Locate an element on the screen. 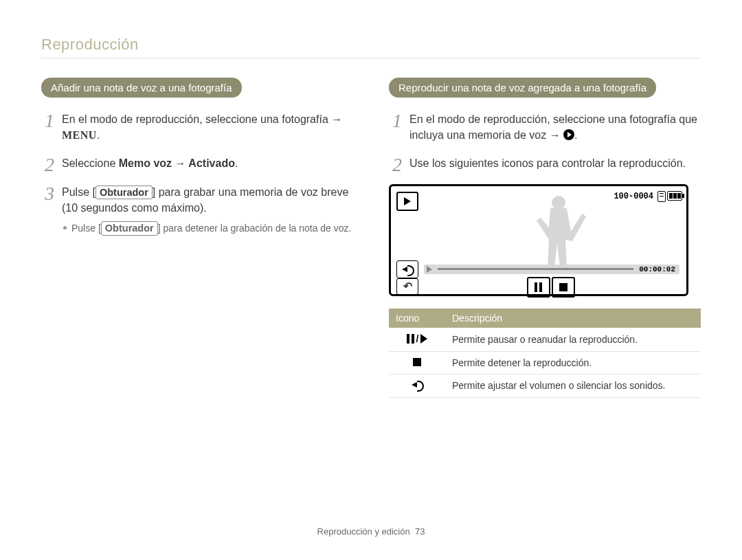 The width and height of the screenshot is (742, 560). table-row: Permite detener la reproducción. is located at coordinates (545, 363).